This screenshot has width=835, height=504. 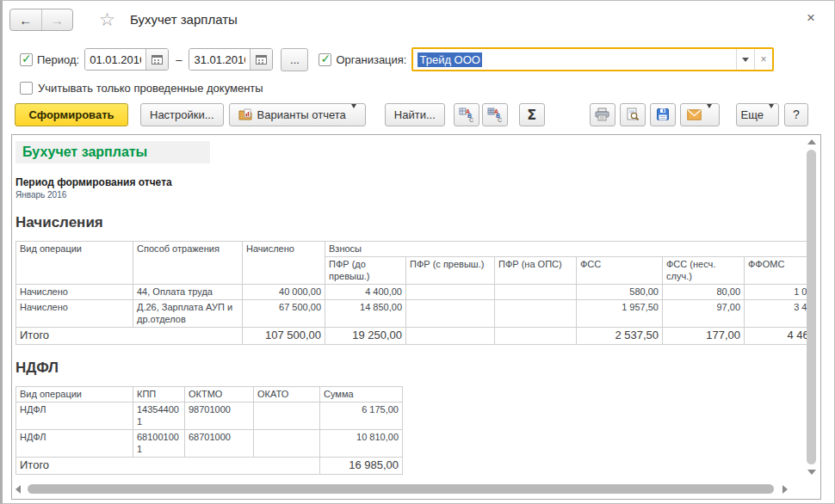 I want to click on close-icon: ×, so click(x=811, y=18).